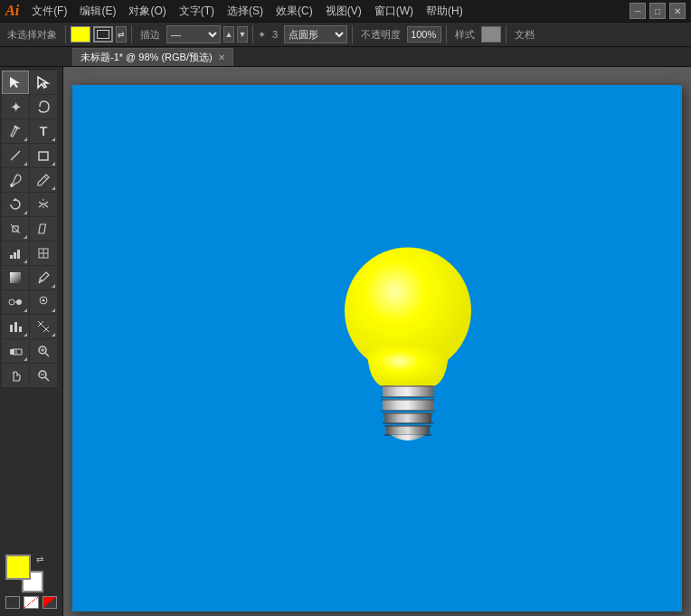 This screenshot has height=616, width=691. Describe the element at coordinates (40, 559) in the screenshot. I see `swap-colors-btn: ⇄` at that location.